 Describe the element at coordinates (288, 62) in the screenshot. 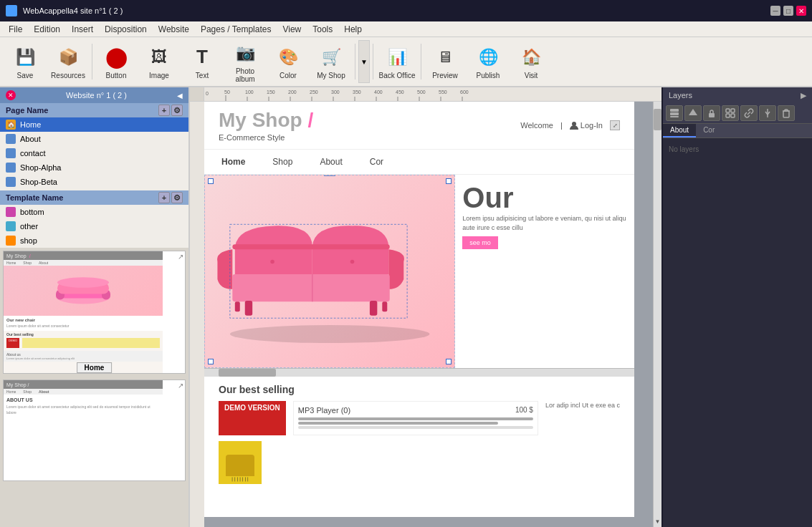

I see `color-button: 🎨 Color` at that location.